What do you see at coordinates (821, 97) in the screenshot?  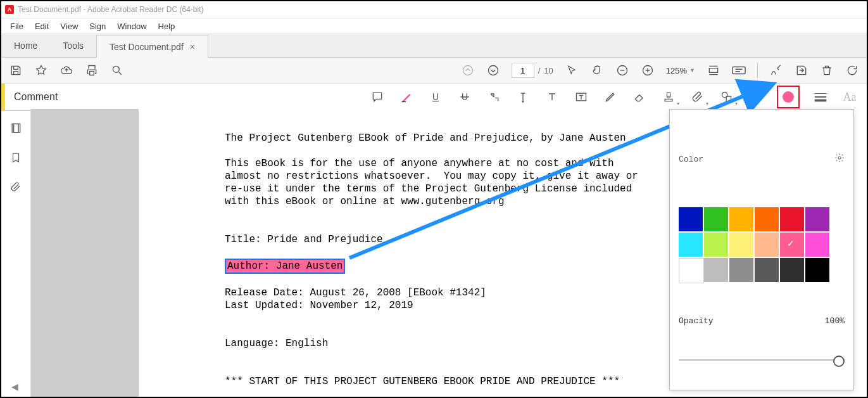 I see `line-weight-icon` at bounding box center [821, 97].